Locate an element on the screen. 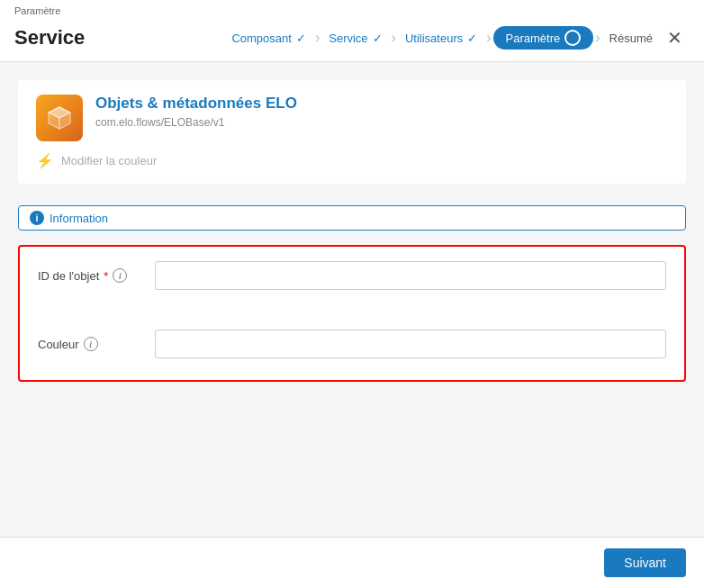  info-circle-icon: i is located at coordinates (37, 218).